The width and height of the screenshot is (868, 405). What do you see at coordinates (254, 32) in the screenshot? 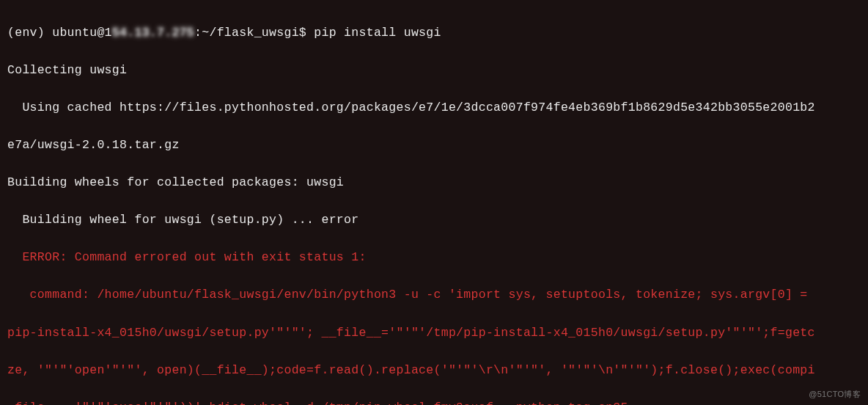
I see `prompt-suffix: :~/flask_uwsgi$` at bounding box center [254, 32].